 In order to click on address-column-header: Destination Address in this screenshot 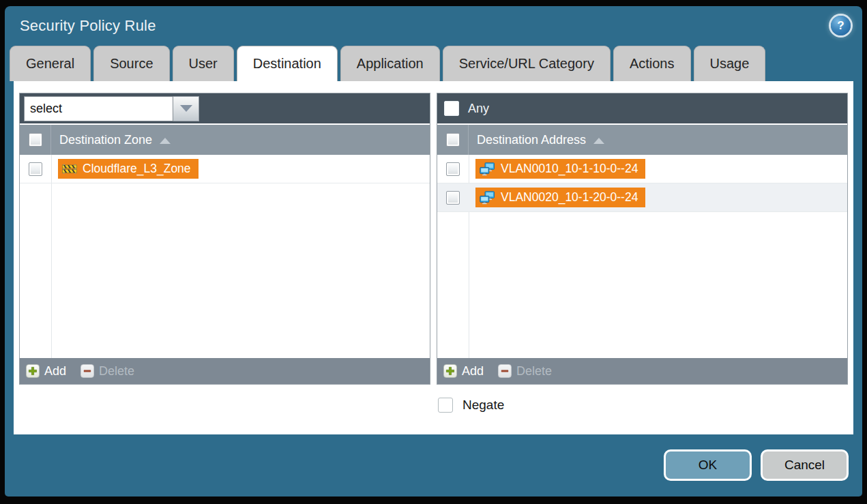, I will do `click(643, 140)`.